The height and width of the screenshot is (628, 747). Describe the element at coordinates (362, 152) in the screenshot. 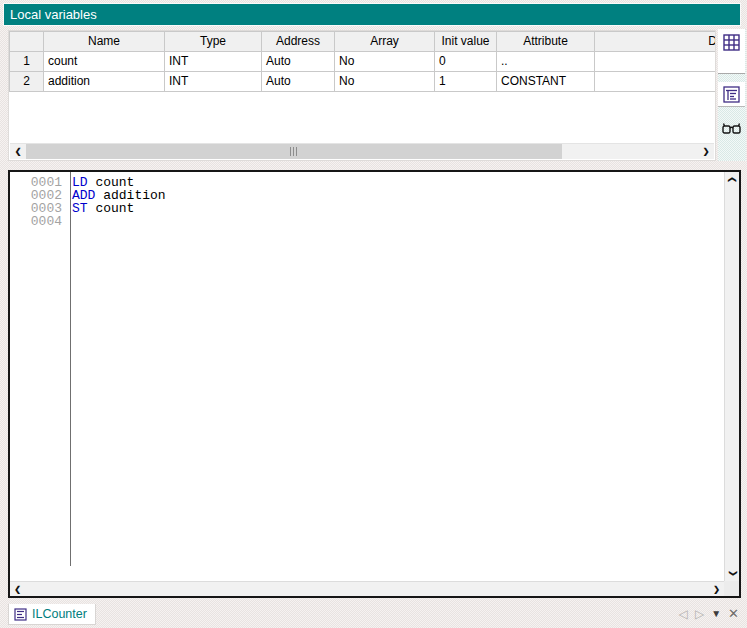

I see `scroll-track` at that location.